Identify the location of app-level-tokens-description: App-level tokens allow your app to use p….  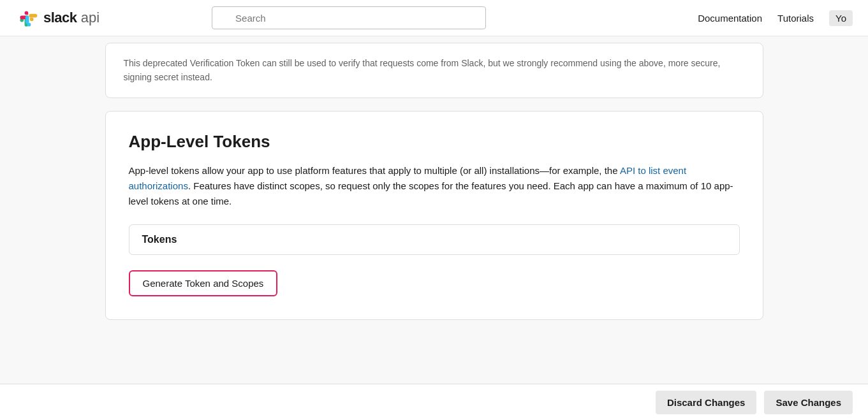
(434, 186).